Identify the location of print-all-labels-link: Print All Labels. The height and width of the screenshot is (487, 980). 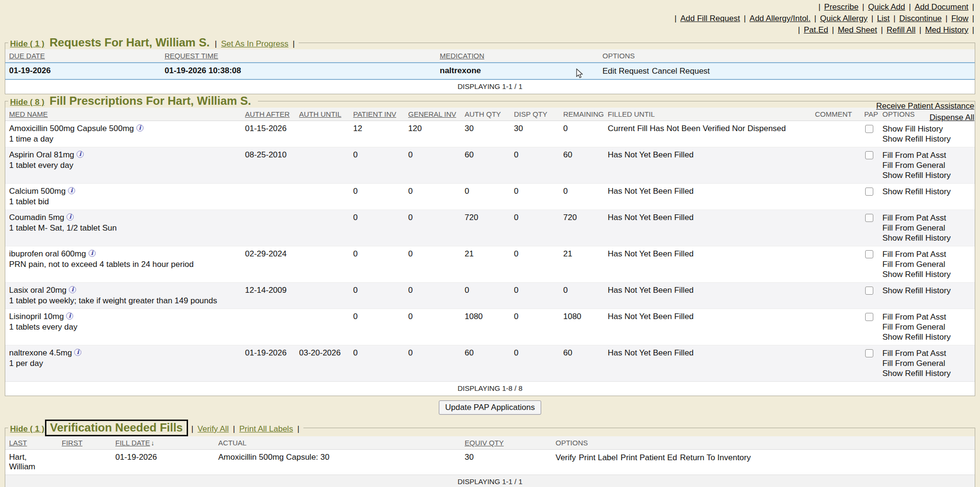
(266, 429).